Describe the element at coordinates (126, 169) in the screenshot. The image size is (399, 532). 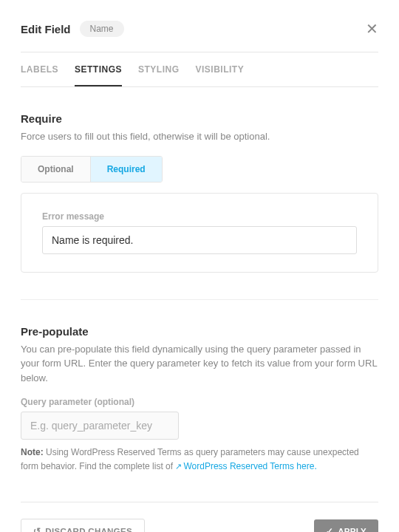
I see `required-button: Required` at that location.